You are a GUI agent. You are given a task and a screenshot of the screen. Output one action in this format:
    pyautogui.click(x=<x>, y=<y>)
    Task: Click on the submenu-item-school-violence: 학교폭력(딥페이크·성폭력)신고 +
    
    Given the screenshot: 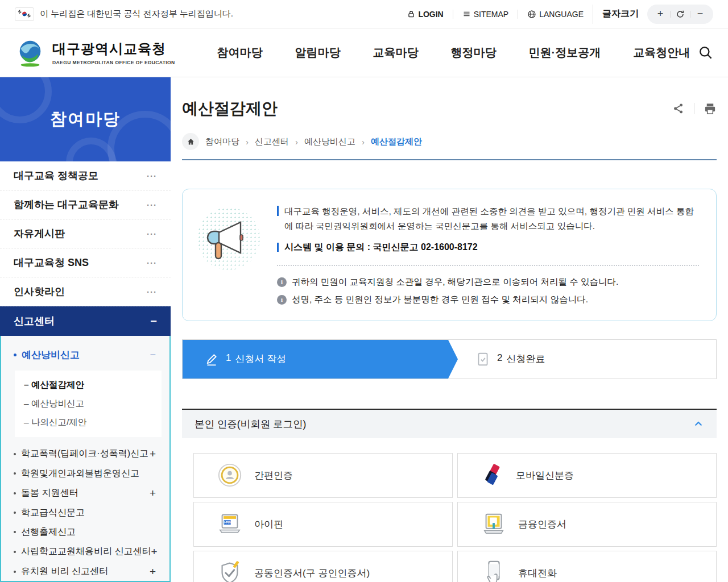 What is the action you would take?
    pyautogui.click(x=85, y=454)
    